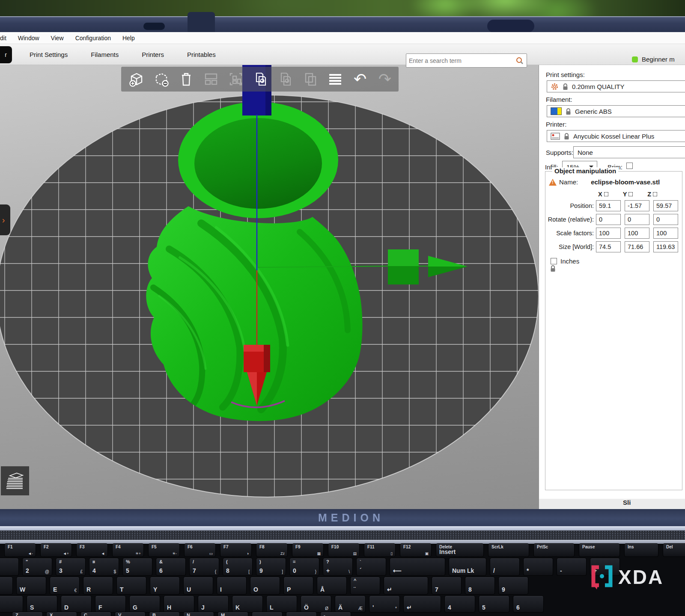  Describe the element at coordinates (98, 586) in the screenshot. I see `keyboard-key: R` at that location.